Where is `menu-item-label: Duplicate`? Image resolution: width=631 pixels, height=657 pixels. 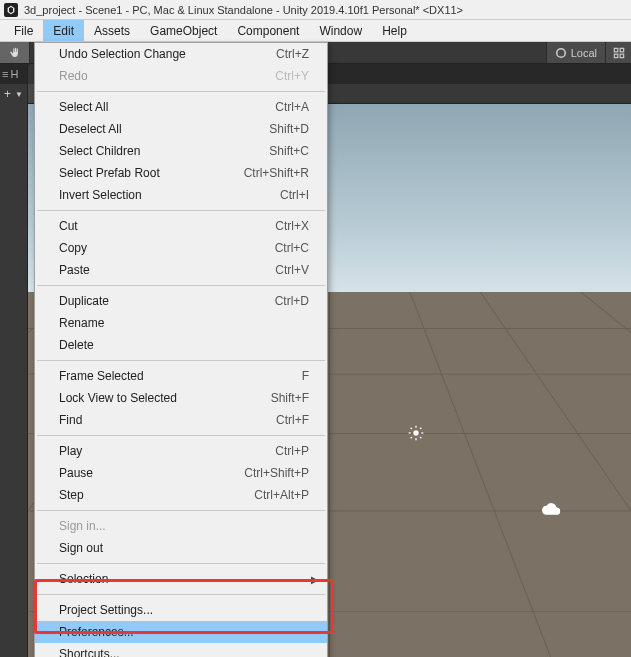 menu-item-label: Duplicate is located at coordinates (84, 301).